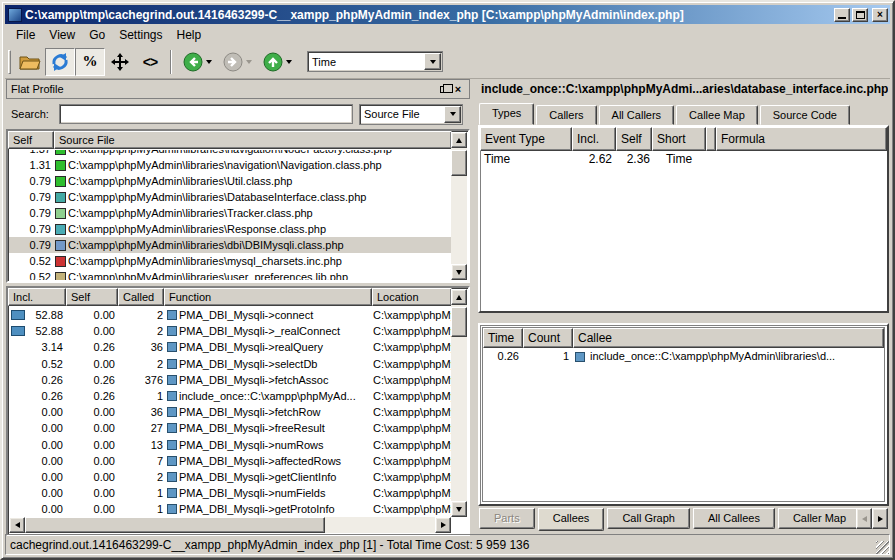 The width and height of the screenshot is (895, 560). I want to click on event-type-row: Time 2.62 2.36 Time, so click(684, 160).